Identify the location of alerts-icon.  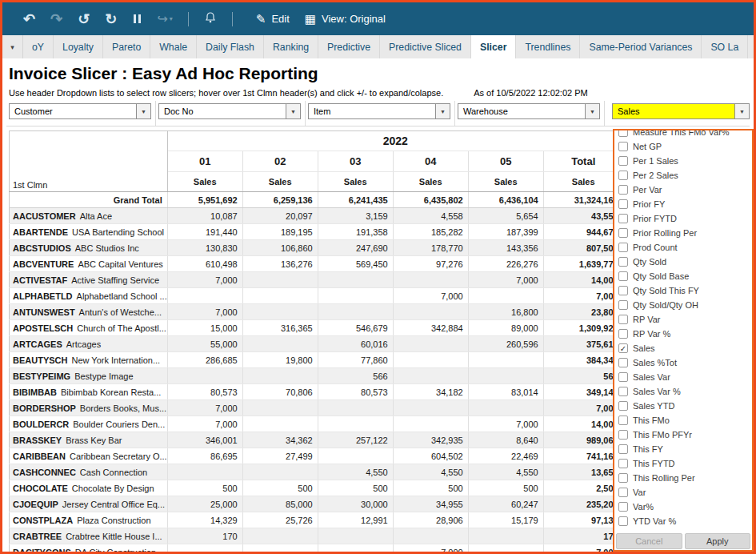
(210, 19).